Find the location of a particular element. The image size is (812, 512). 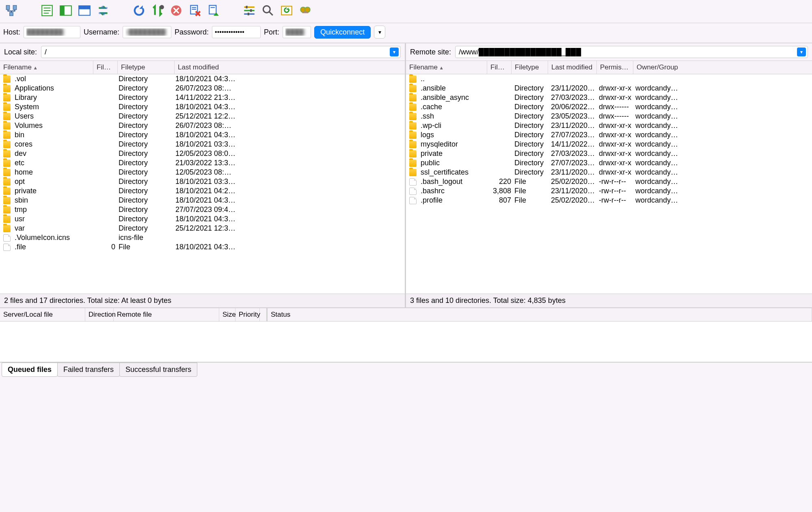

col-remotefile: Remote file is located at coordinates (166, 315).